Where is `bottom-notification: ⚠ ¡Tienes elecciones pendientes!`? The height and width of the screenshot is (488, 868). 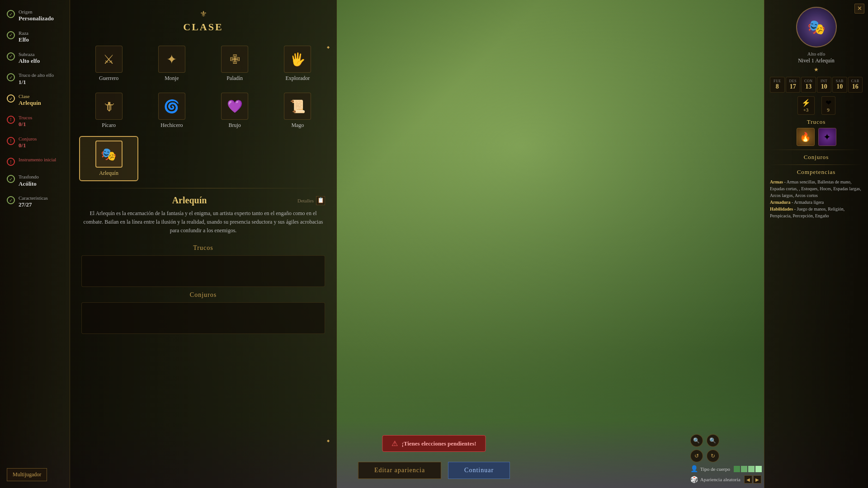 bottom-notification: ⚠ ¡Tienes elecciones pendientes! is located at coordinates (434, 444).